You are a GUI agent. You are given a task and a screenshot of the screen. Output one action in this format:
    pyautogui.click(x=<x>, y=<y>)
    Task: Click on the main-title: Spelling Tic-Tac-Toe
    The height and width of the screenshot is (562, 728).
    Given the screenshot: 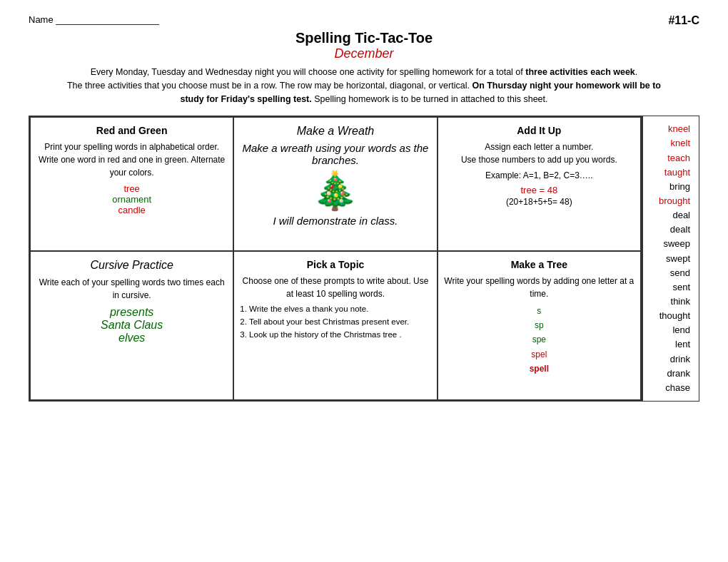 What is the action you would take?
    pyautogui.click(x=364, y=39)
    